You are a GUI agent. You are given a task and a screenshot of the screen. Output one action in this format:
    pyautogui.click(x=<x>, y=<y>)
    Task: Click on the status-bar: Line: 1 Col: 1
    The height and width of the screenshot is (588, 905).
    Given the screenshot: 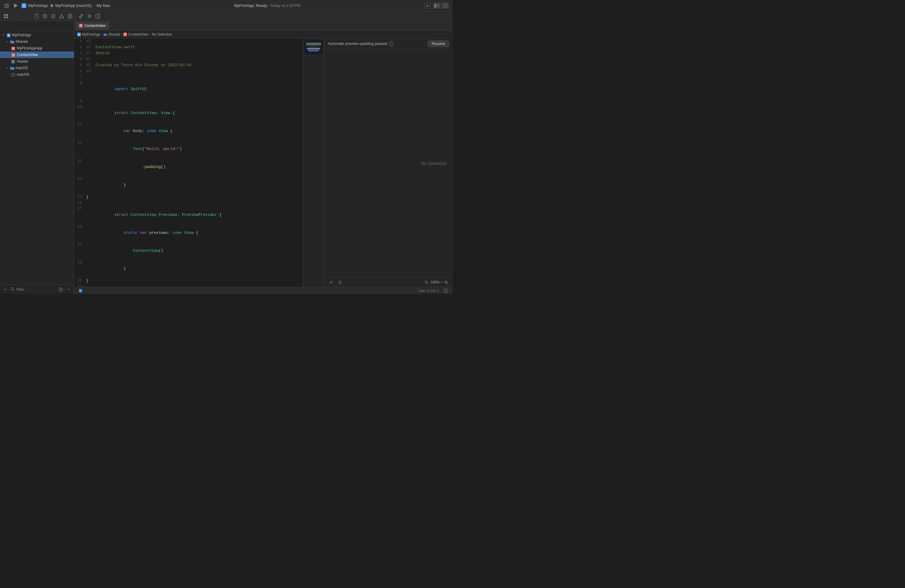 What is the action you would take?
    pyautogui.click(x=263, y=291)
    